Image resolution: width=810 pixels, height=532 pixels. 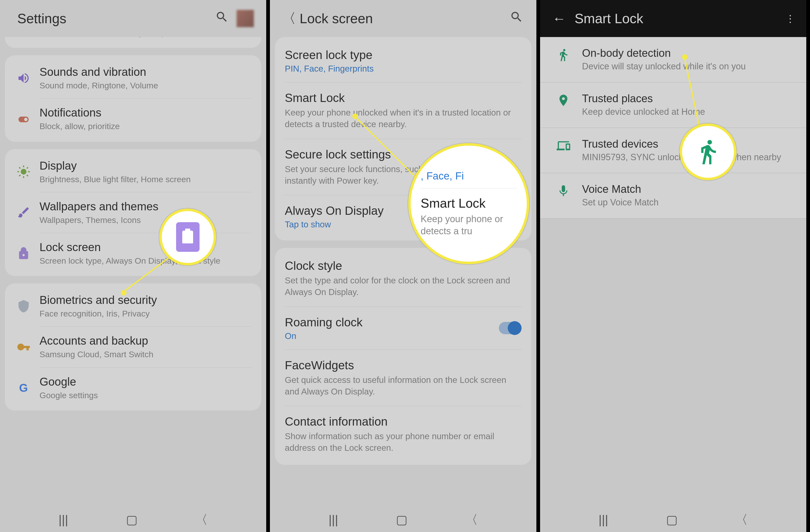 I want to click on list-item: Lock screenScreen lock type, Always On D…, so click(x=133, y=253).